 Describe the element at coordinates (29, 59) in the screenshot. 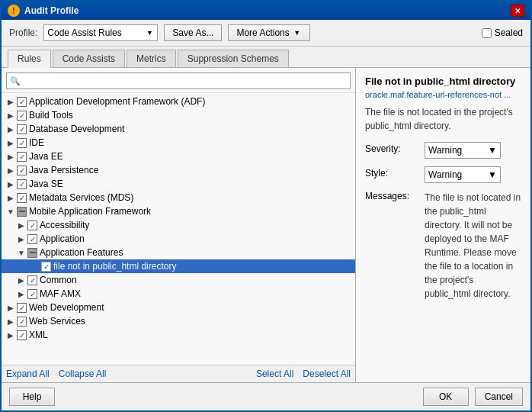

I see `tab-rules: Rules` at that location.